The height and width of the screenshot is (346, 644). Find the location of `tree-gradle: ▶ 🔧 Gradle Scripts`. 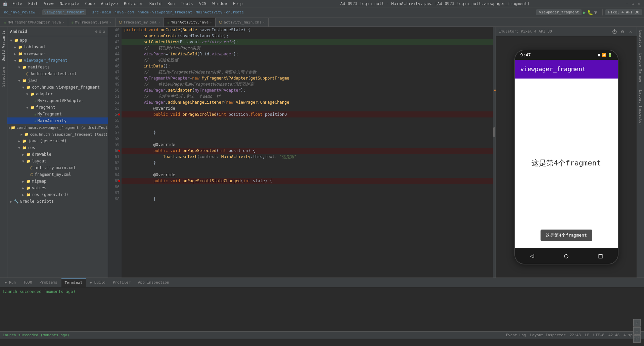

tree-gradle: ▶ 🔧 Gradle Scripts is located at coordinates (58, 201).